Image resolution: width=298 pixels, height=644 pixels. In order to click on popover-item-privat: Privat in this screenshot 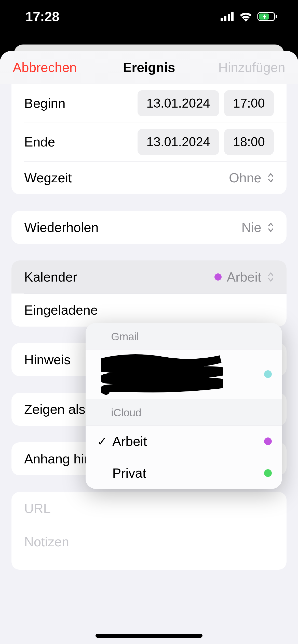, I will do `click(184, 473)`.